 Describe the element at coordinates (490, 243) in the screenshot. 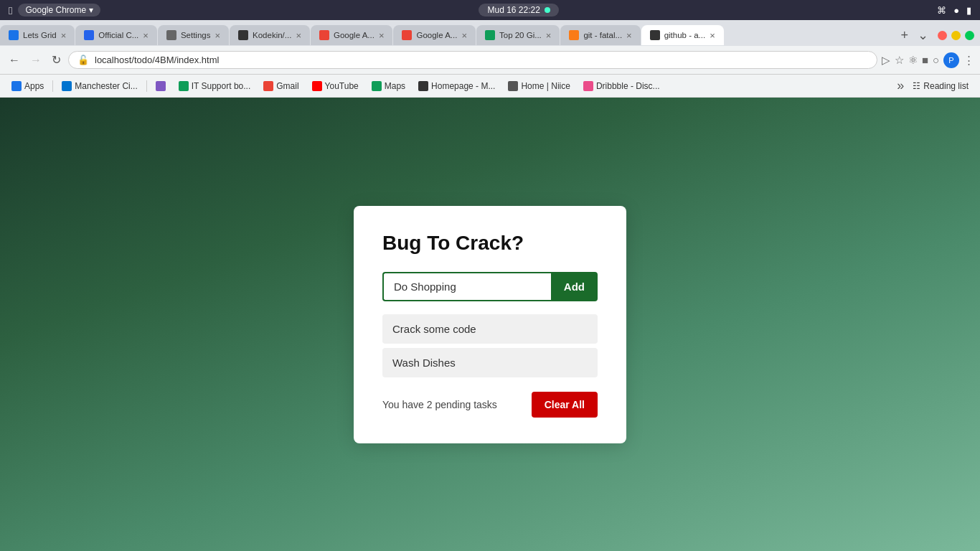

I see `todo-title: Bug To Crack?` at that location.